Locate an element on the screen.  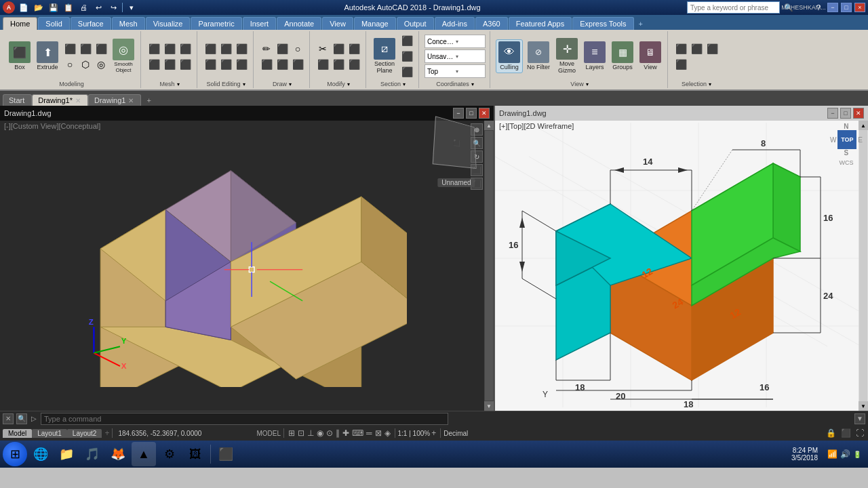
no-filter-tool: ⊘ No Filter is located at coordinates (538, 56).